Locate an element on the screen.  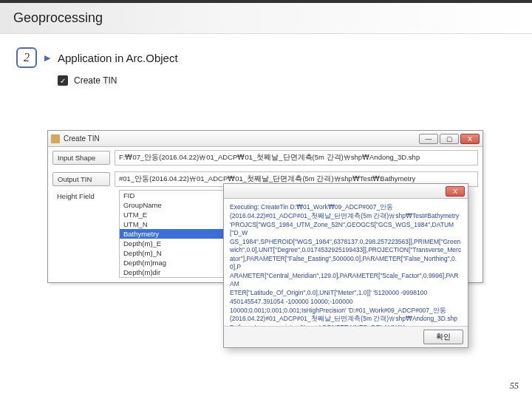
log-line: 'PROJCS["WGS_1984_UTM_Zone_52N",GEOGCS["… is located at coordinates (346, 229).